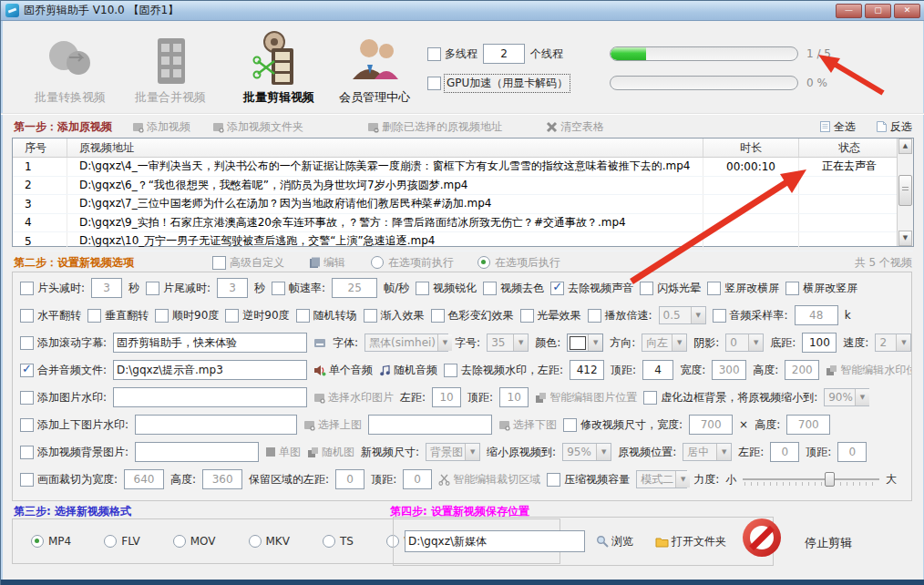 The height and width of the screenshot is (585, 924). Describe the element at coordinates (811, 479) in the screenshot. I see `compress-strength-slider` at that location.